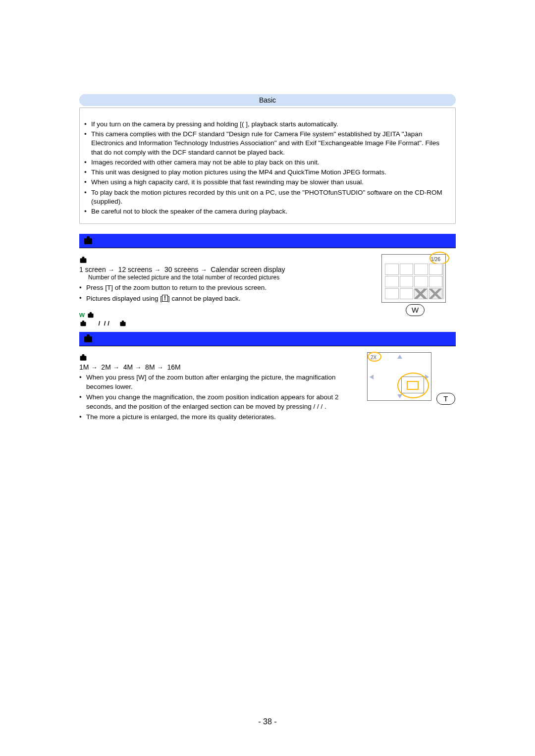  Describe the element at coordinates (82, 315) in the screenshot. I see `w-letter: w` at that location.